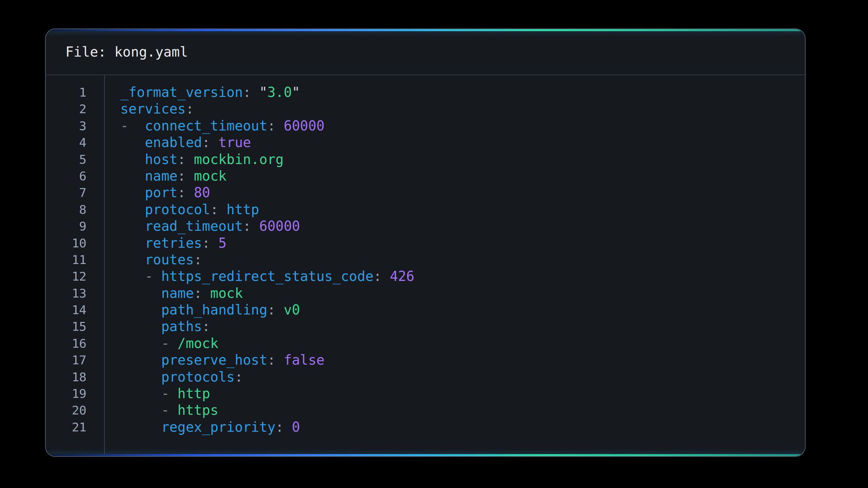 The image size is (868, 488). What do you see at coordinates (174, 243) in the screenshot?
I see `code-token-key: retries` at bounding box center [174, 243].